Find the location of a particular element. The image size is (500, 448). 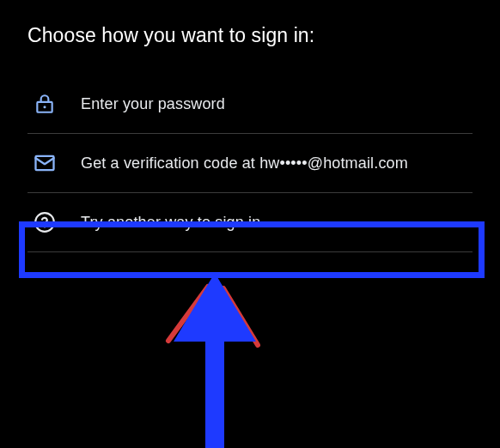

option-label: Get a verification code at hw•••••@hotma… is located at coordinates (244, 163).